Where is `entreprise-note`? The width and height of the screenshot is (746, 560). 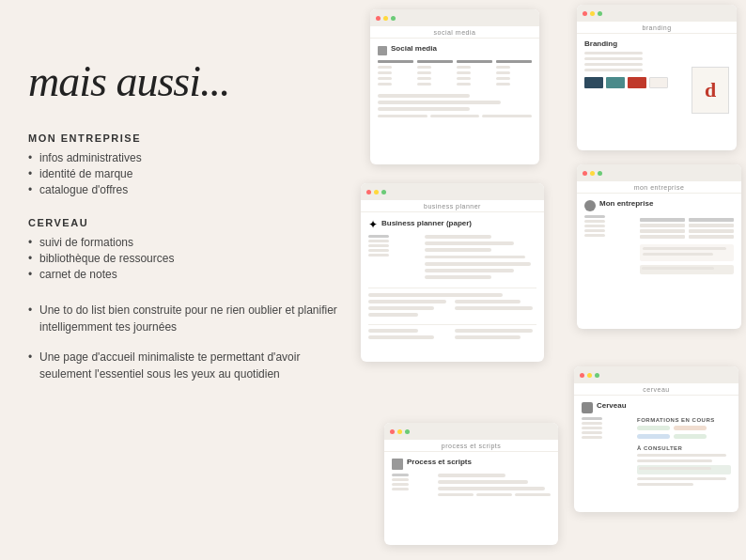 entreprise-note is located at coordinates (687, 253).